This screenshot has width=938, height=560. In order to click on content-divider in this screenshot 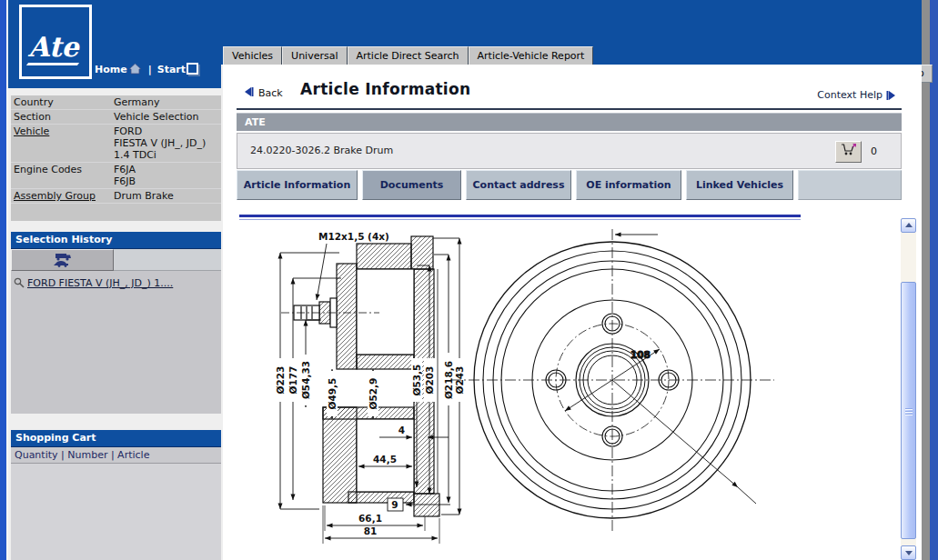, I will do `click(520, 217)`.